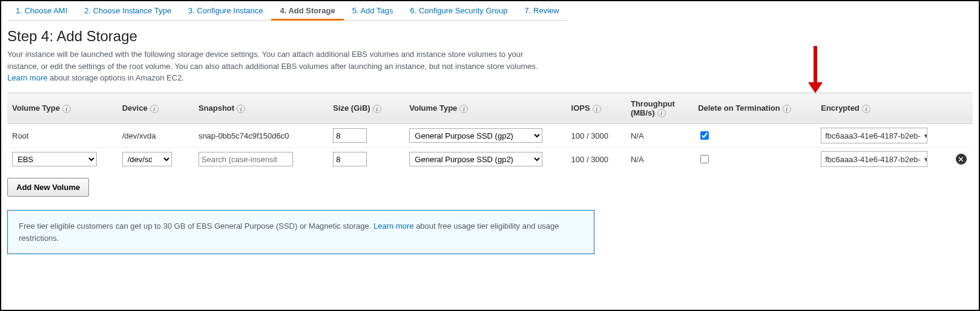  What do you see at coordinates (596, 136) in the screenshot?
I see `root-iops: 100 / 3000` at bounding box center [596, 136].